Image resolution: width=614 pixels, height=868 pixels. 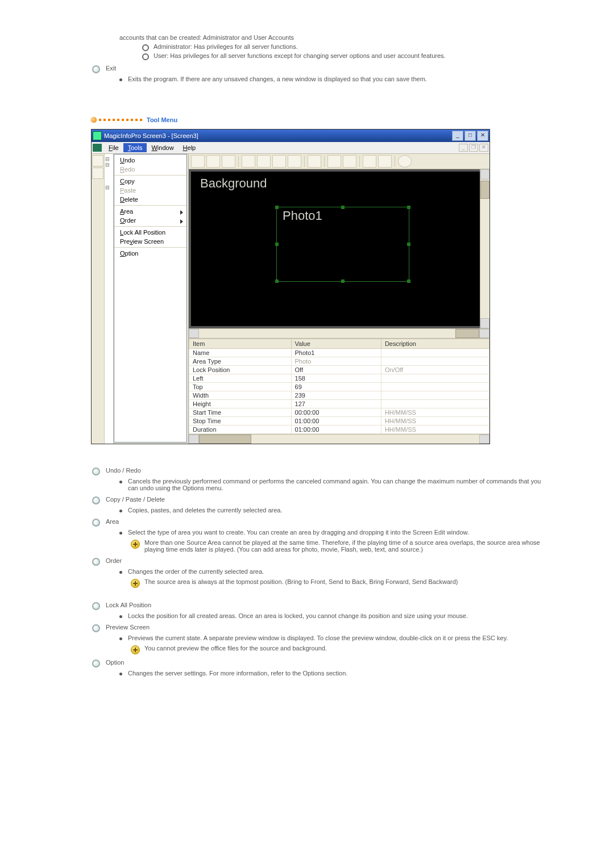 I want to click on menu-undo: Undo, so click(x=150, y=160).